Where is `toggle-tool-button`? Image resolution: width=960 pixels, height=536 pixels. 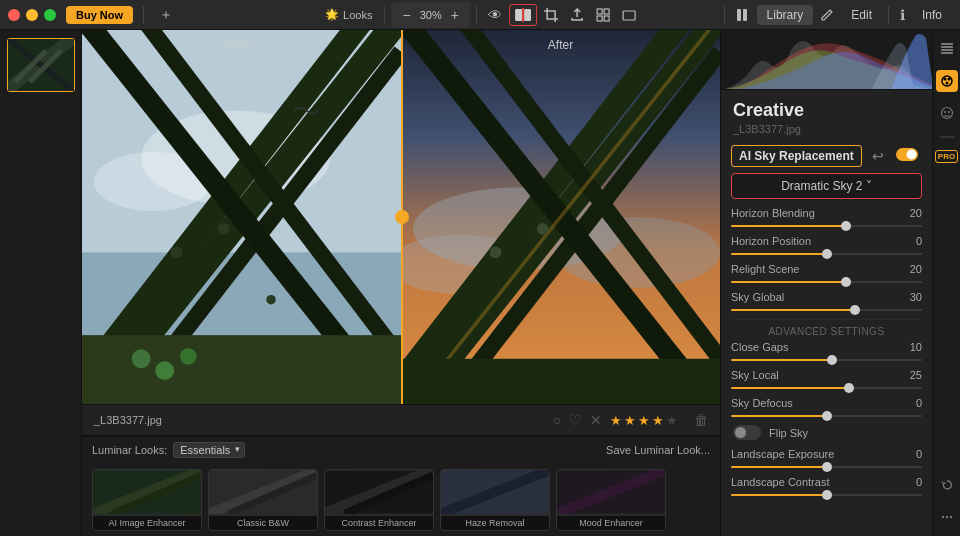 toggle-tool-button is located at coordinates (907, 156).